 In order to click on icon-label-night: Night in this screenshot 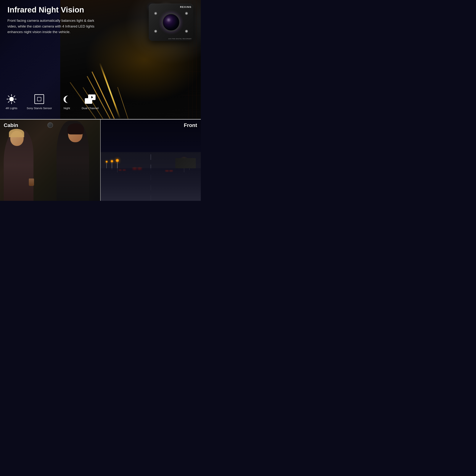, I will do `click(67, 108)`.